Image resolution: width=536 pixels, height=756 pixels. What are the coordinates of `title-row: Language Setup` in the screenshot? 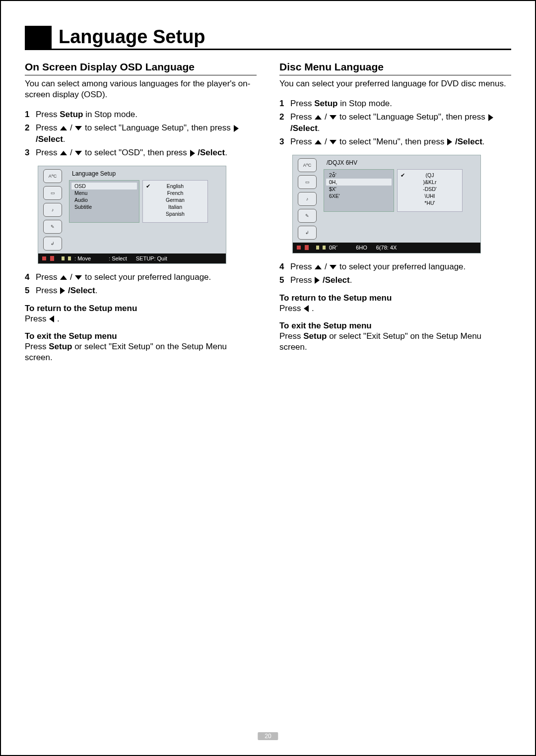 It's located at (268, 38).